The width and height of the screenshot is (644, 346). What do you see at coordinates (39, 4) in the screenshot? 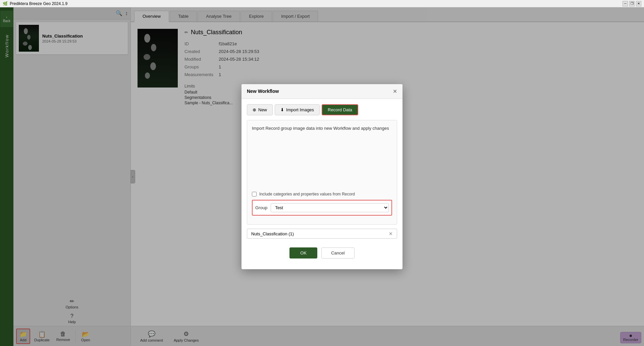
I see `app-title: Prediktera Breeze Geo 2024.1.9` at bounding box center [39, 4].